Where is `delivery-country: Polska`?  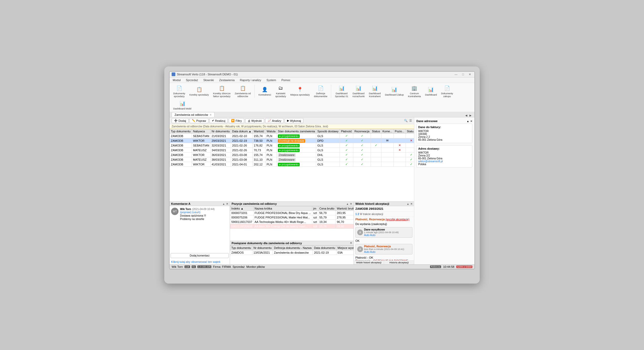
delivery-country: Polska is located at coordinates (444, 164).